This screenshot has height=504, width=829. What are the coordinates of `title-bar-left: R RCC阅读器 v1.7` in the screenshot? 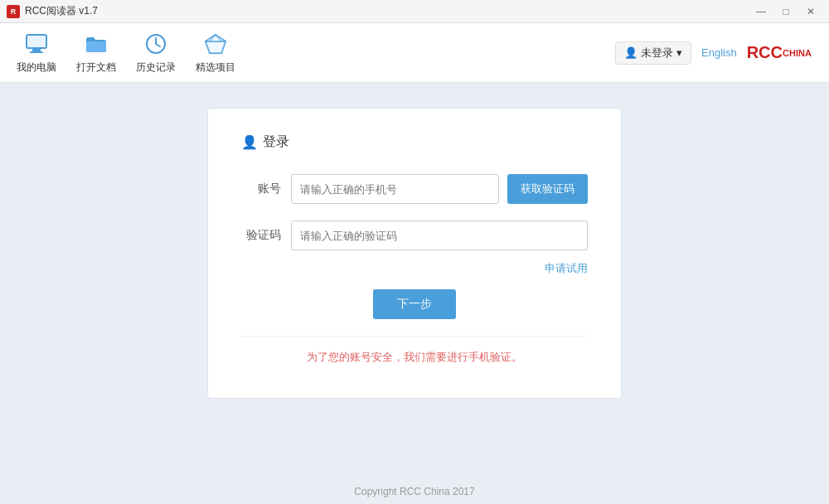 It's located at (52, 12).